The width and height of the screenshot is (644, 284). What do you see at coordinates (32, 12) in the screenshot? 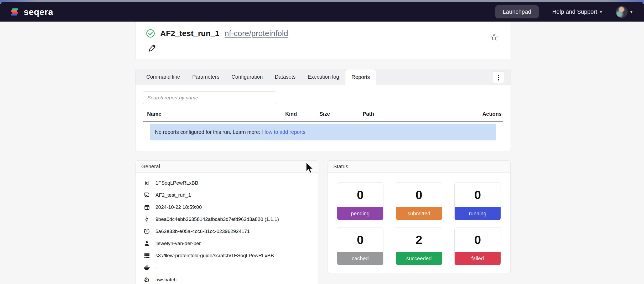
I see `seqera-brand: seqera` at bounding box center [32, 12].